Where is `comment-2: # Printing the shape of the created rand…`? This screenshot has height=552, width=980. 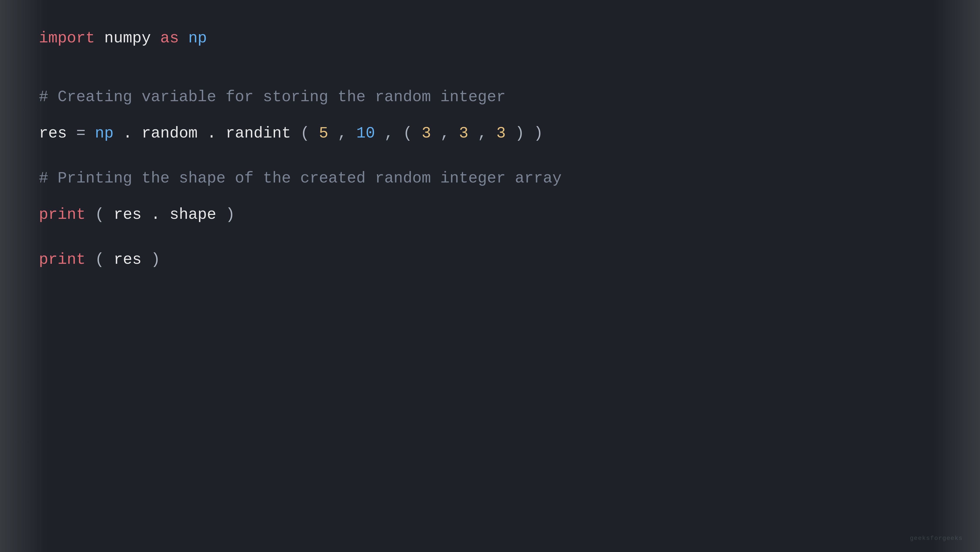
comment-2: # Printing the shape of the created rand… is located at coordinates (490, 178).